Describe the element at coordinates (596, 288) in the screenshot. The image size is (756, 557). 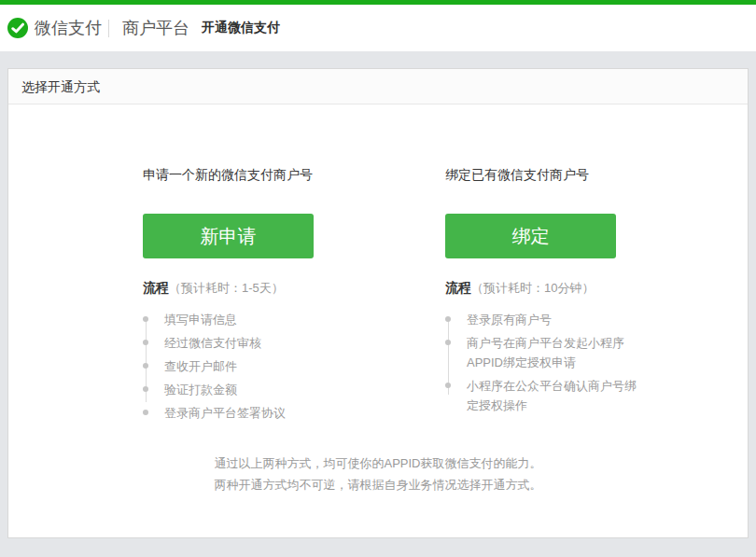
I see `bind-process-line: 流程（预计耗时：10分钟）` at that location.